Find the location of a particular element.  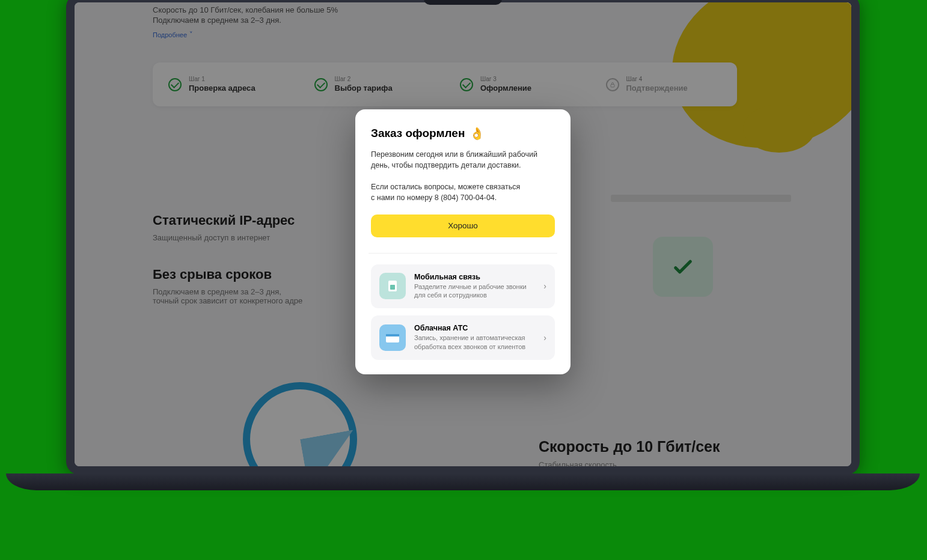

cloud-pbx-icon is located at coordinates (393, 338).